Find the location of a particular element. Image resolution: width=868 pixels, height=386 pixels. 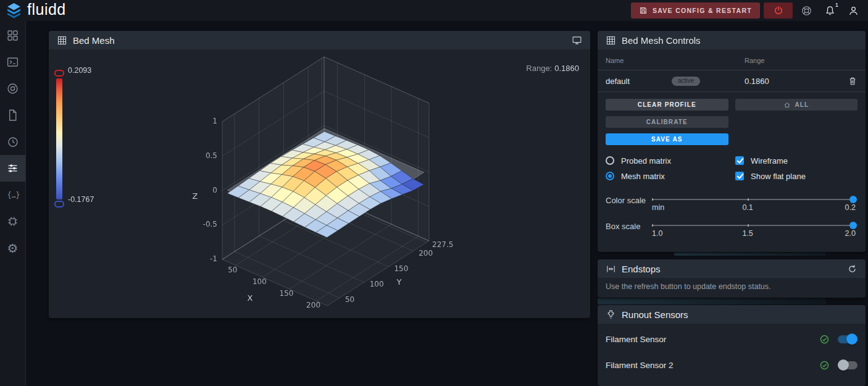

gear-icon: ⚙ is located at coordinates (13, 248).